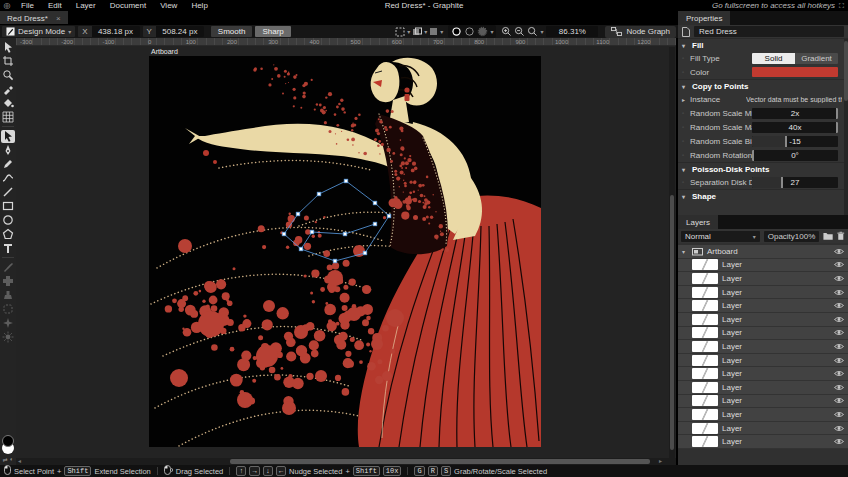  What do you see at coordinates (8, 310) in the screenshot?
I see `patch-tool` at bounding box center [8, 310].